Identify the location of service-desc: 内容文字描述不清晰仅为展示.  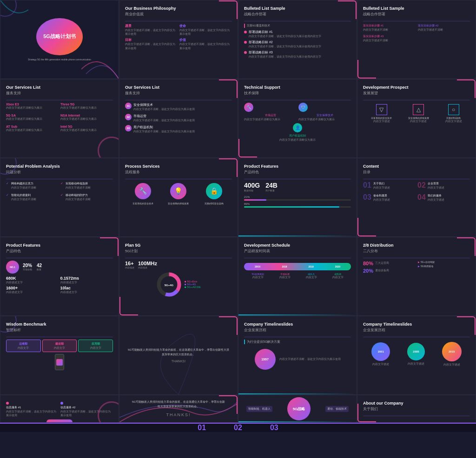
(33, 119).